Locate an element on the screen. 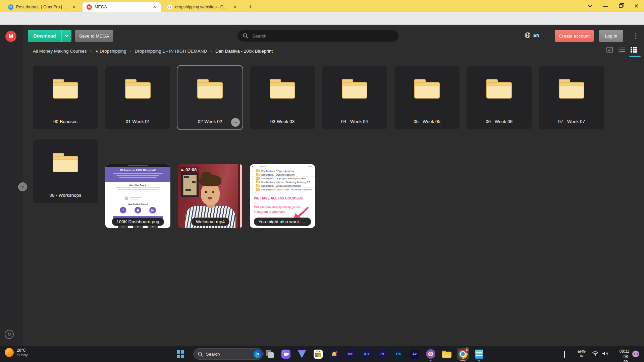  taskbar-search-placeholder: Search is located at coordinates (228, 354).